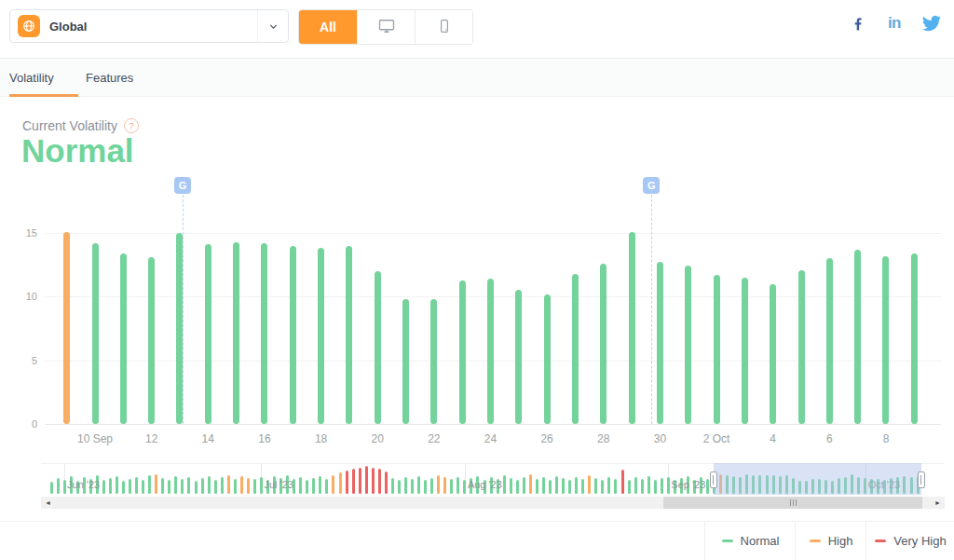  Describe the element at coordinates (815, 540) in the screenshot. I see `high-dash-icon` at that location.